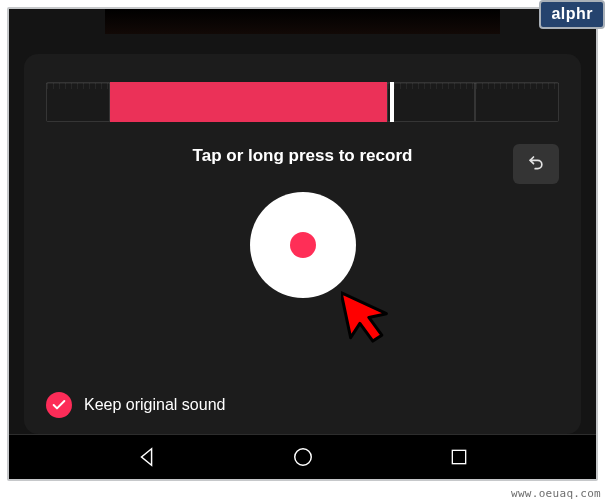 This screenshot has width=605, height=500. I want to click on timeline-playhead, so click(392, 102).